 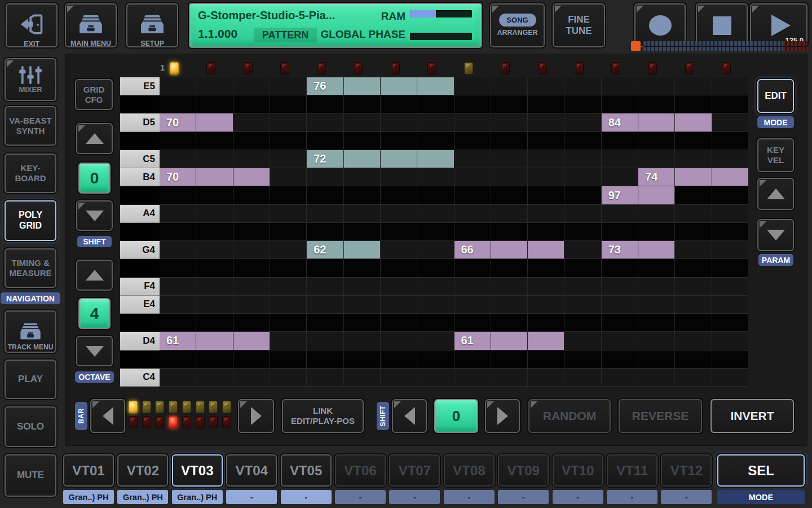 What do you see at coordinates (140, 86) in the screenshot?
I see `piano-key-e5: E5` at bounding box center [140, 86].